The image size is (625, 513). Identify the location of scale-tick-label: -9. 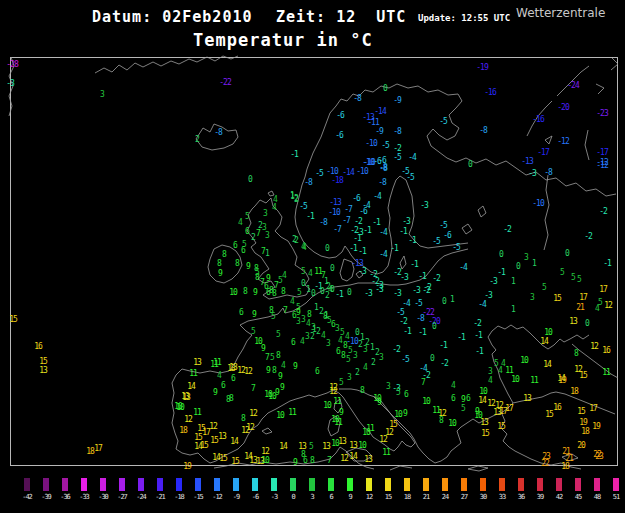
(236, 497).